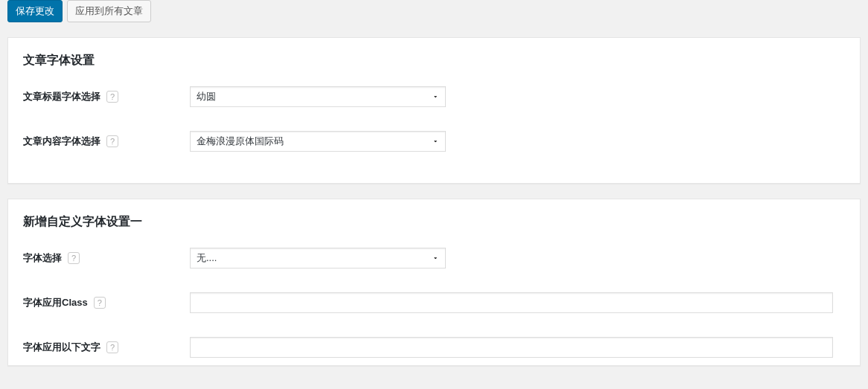 Image resolution: width=868 pixels, height=389 pixels. What do you see at coordinates (318, 141) in the screenshot?
I see `content-font-select: 金梅浪漫原体国际码` at bounding box center [318, 141].